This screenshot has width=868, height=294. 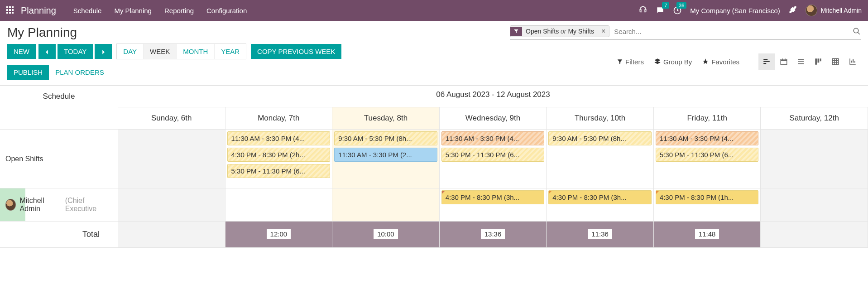 I want to click on total-tue: 10:00, so click(x=386, y=235).